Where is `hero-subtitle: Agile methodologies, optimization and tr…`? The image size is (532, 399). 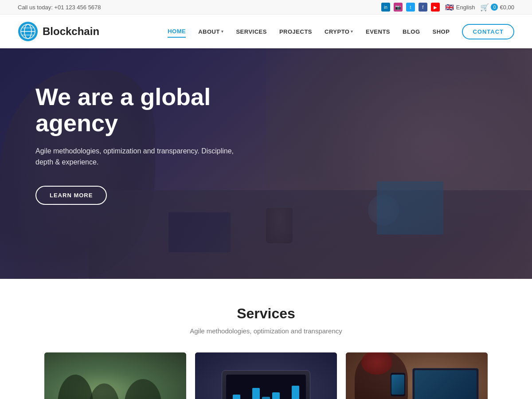 hero-subtitle: Agile methodologies, optimization and tr… is located at coordinates (142, 157).